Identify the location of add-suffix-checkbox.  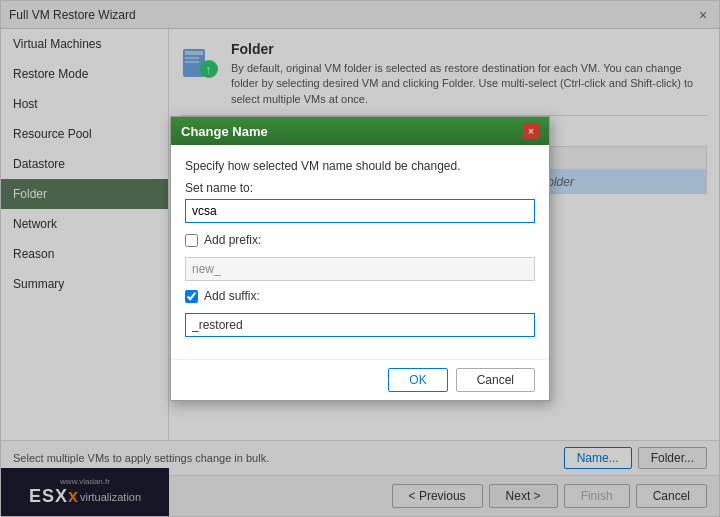
(192, 296).